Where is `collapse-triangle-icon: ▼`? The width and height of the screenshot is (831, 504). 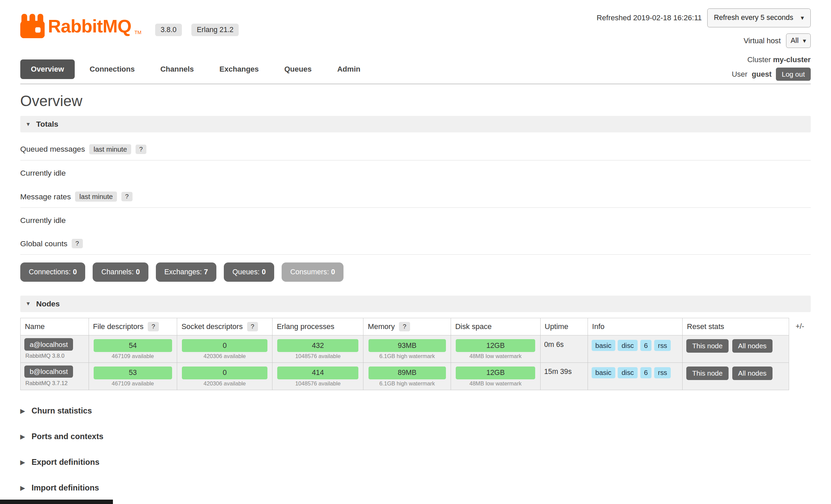 collapse-triangle-icon: ▼ is located at coordinates (28, 124).